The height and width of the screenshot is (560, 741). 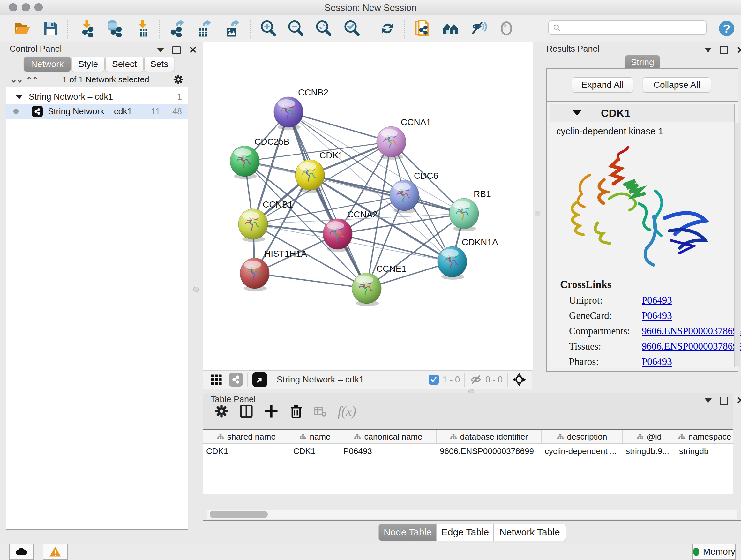 What do you see at coordinates (47, 64) in the screenshot?
I see `tab-network: Network` at bounding box center [47, 64].